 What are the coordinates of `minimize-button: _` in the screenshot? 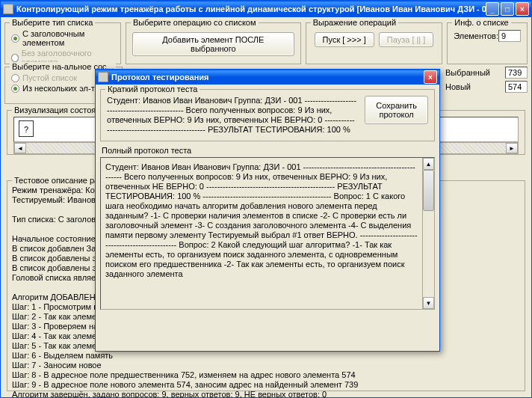 It's located at (492, 9).